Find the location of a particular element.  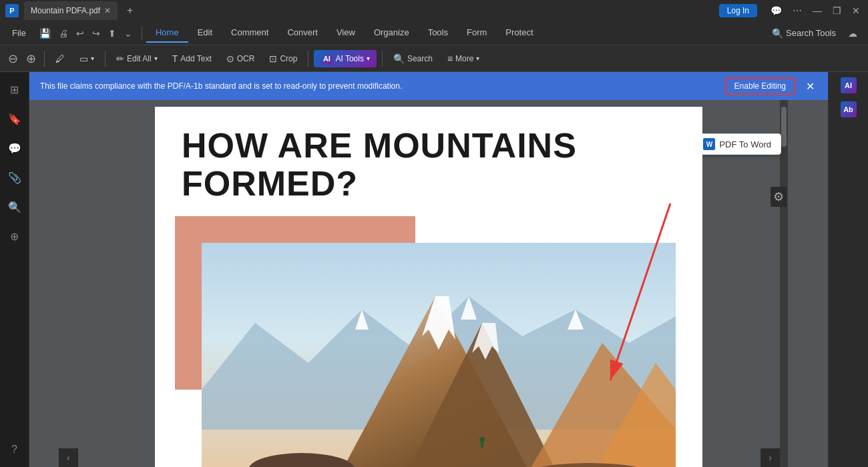

new-tab-button: + is located at coordinates (130, 11).